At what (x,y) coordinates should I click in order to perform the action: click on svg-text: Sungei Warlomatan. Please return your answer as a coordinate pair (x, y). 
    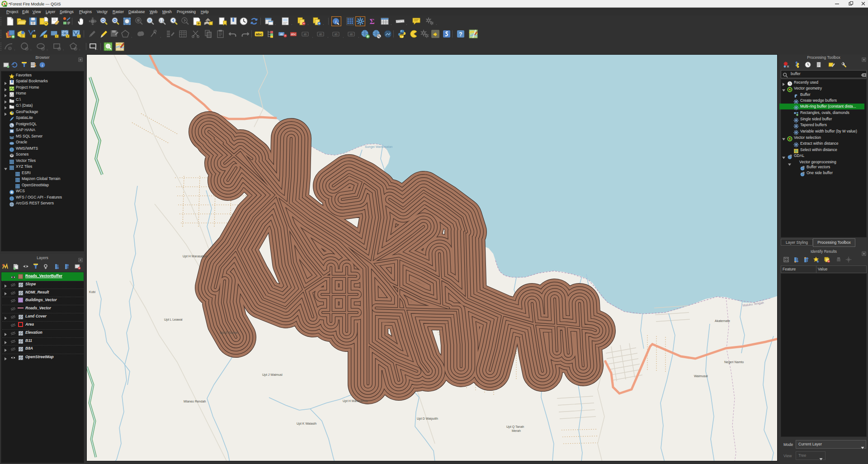
    Looking at the image, I should click on (379, 147).